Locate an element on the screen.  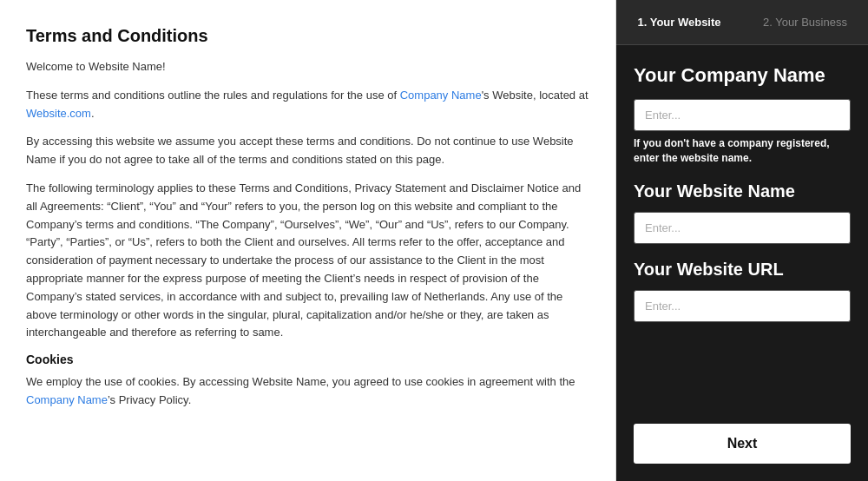
cookies-after: ’s Privacy Policy. is located at coordinates (149, 399).